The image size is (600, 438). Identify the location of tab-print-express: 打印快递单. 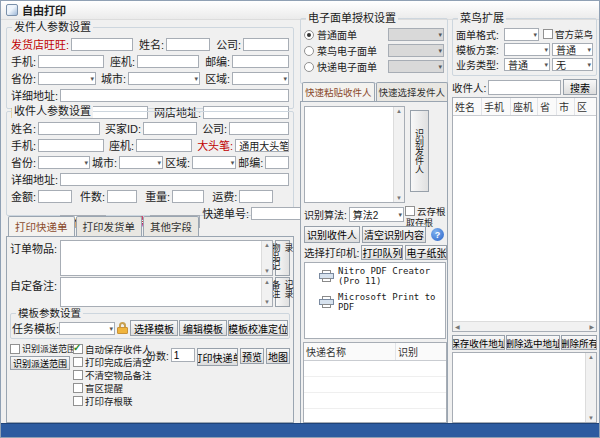
(42, 226).